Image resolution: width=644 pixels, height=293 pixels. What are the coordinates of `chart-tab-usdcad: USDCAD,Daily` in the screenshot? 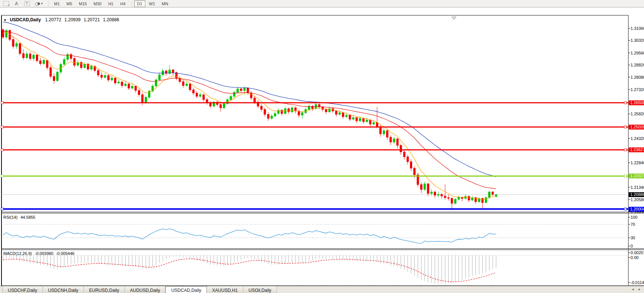 It's located at (186, 290).